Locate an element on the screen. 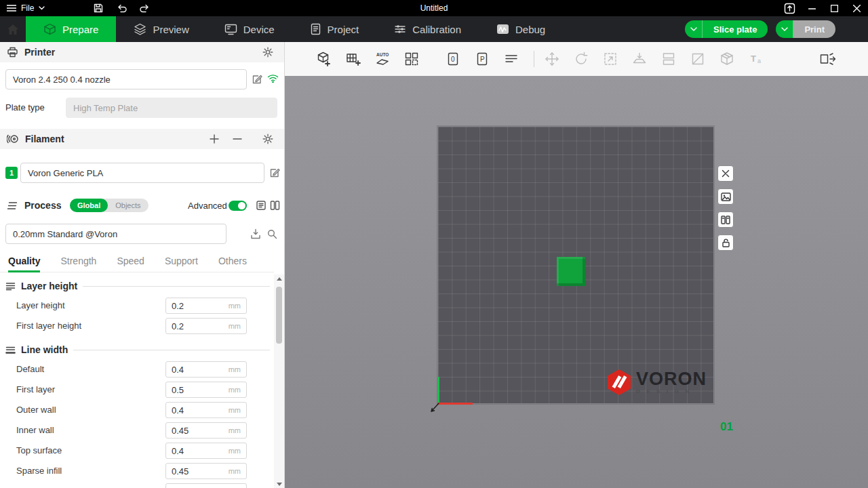  slice-plate-button: Slice plate is located at coordinates (735, 29).